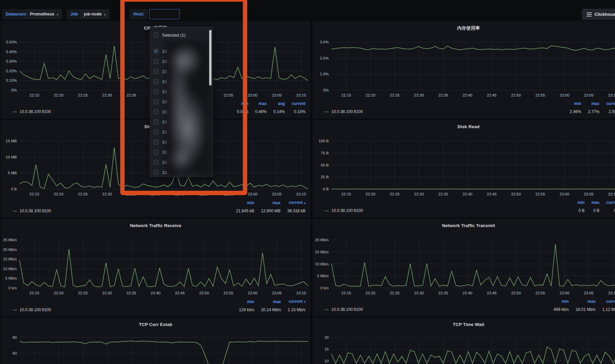 This screenshot has width=615, height=364. What do you see at coordinates (159, 207) in the screenshot?
I see `legend-disk: minmaxcurrent▴—10.0.38.100:910021.845 kB…` at bounding box center [159, 207].